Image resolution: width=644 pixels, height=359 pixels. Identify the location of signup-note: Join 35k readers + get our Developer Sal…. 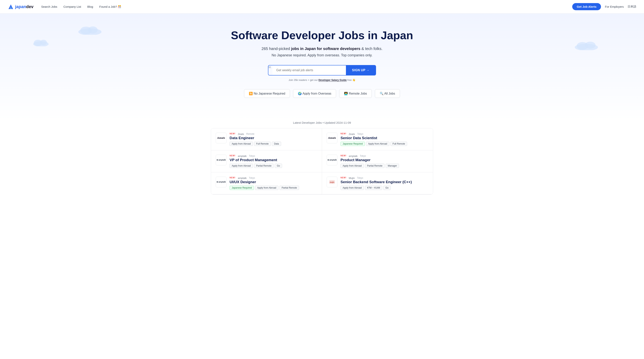
(322, 80).